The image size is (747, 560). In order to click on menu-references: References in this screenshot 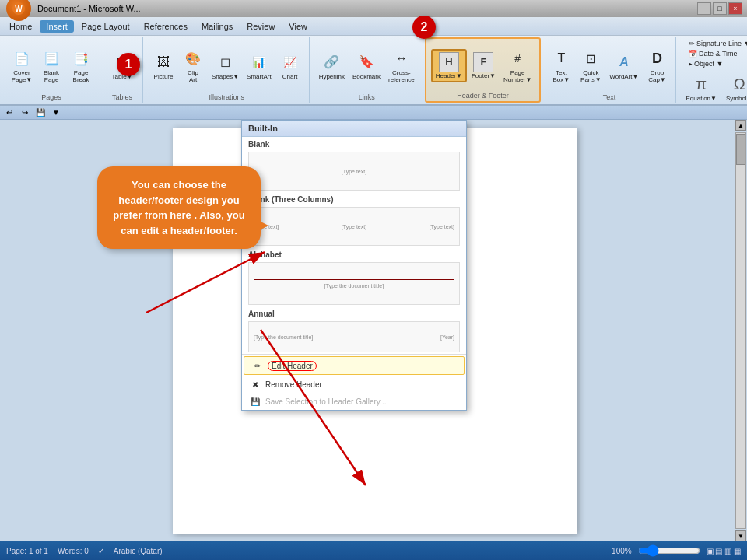, I will do `click(166, 26)`.